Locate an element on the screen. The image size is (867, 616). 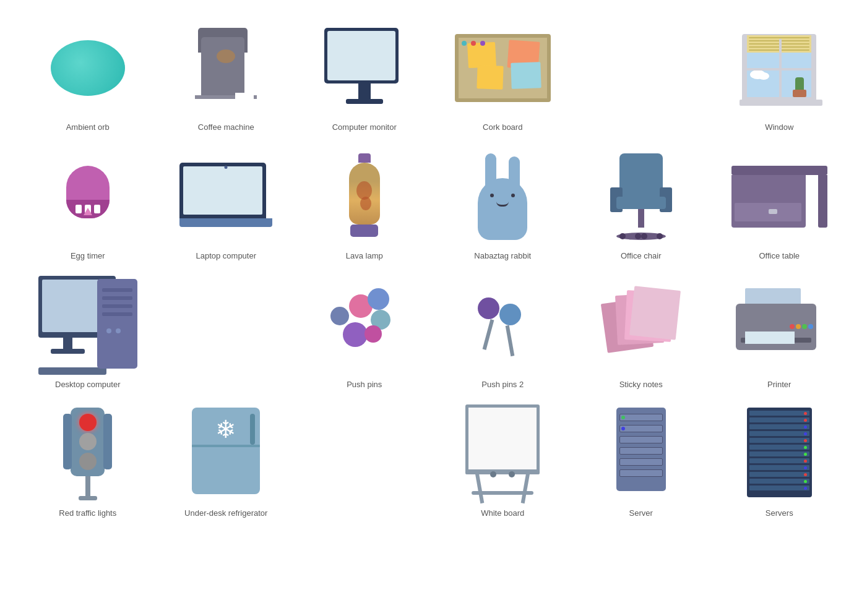
item-ambient-orb: Ambient orb is located at coordinates (88, 74).